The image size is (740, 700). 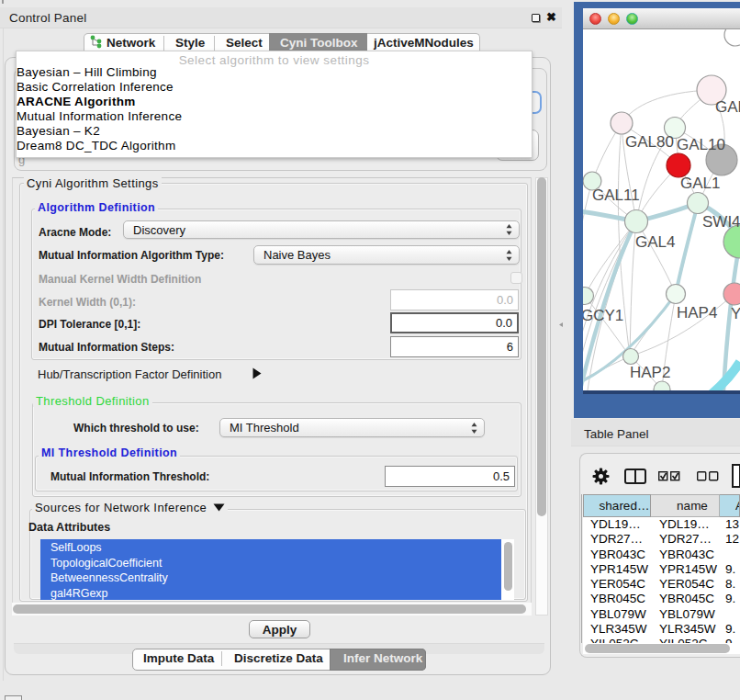 I want to click on svg-text: HAP4, so click(x=697, y=312).